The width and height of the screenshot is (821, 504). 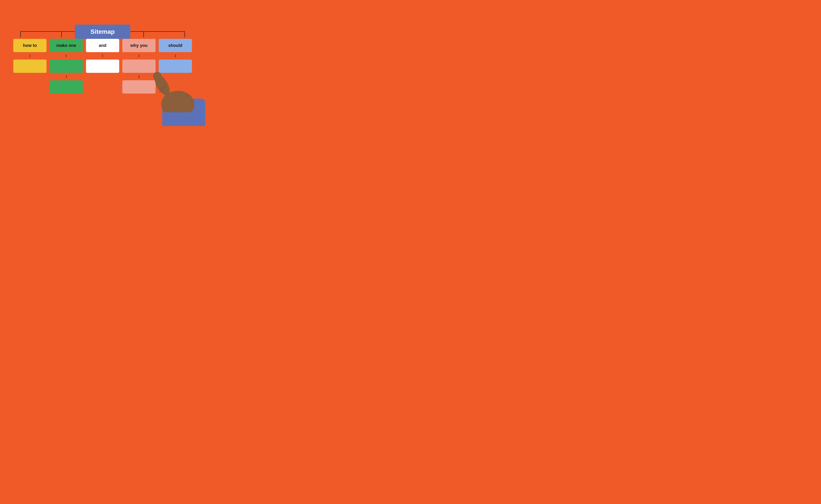 What do you see at coordinates (176, 93) in the screenshot?
I see `pointing-hand` at bounding box center [176, 93].